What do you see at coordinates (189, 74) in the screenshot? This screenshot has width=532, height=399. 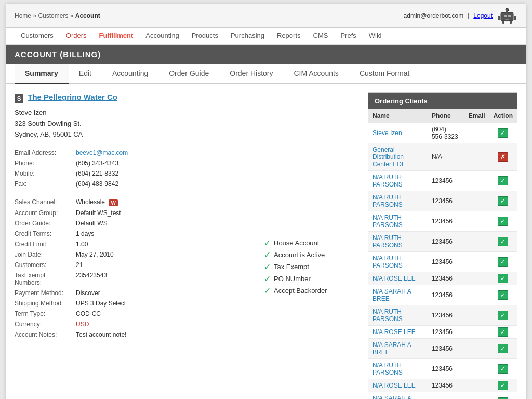 I see `tab-order-guide: Order Guide` at bounding box center [189, 74].